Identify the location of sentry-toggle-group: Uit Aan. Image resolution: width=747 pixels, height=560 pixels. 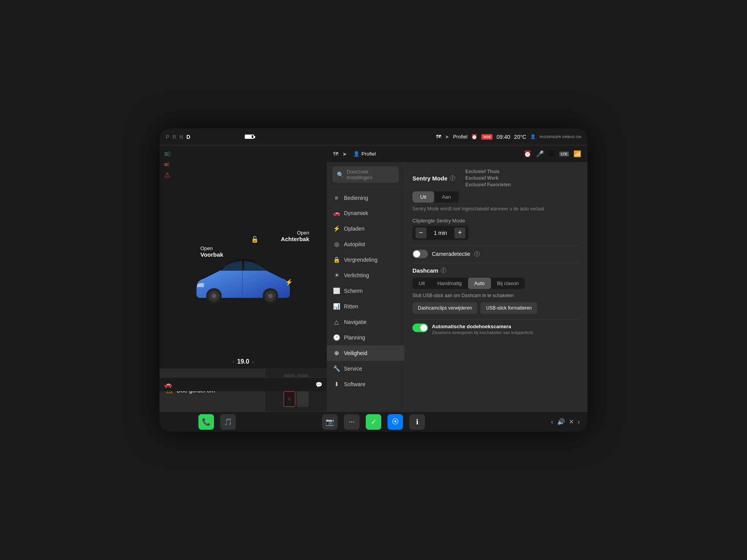
(436, 197).